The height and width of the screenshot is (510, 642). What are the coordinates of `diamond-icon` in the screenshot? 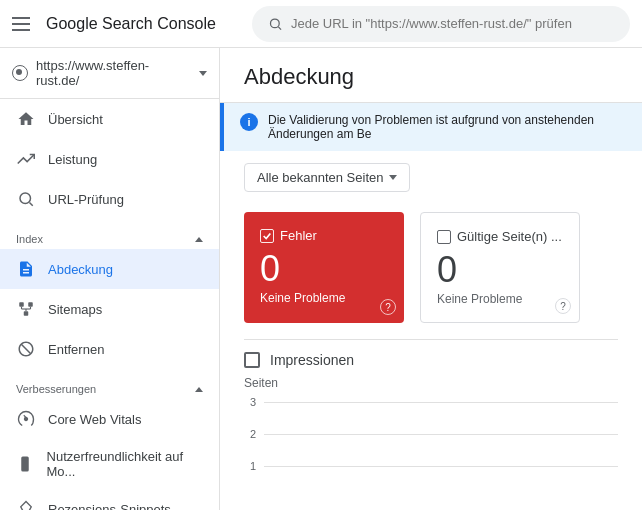 It's located at (26, 504).